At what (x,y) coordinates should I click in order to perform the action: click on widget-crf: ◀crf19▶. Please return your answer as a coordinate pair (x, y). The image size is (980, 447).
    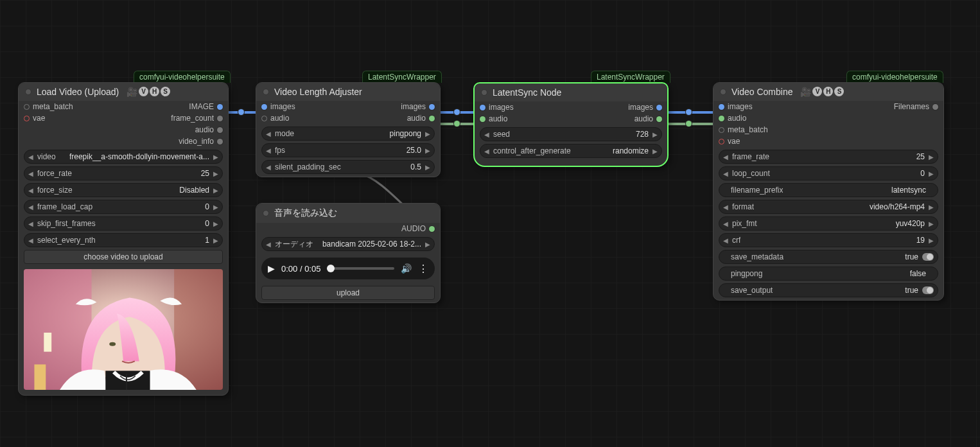
    Looking at the image, I should click on (828, 240).